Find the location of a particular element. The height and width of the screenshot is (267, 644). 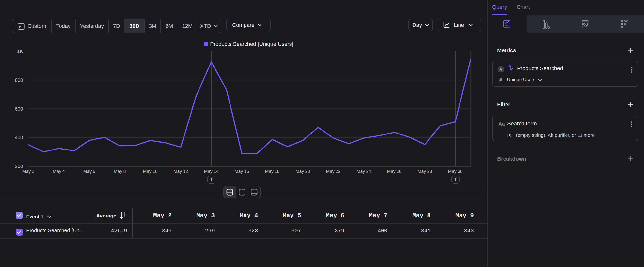

svg-text: May 12 is located at coordinates (181, 171).